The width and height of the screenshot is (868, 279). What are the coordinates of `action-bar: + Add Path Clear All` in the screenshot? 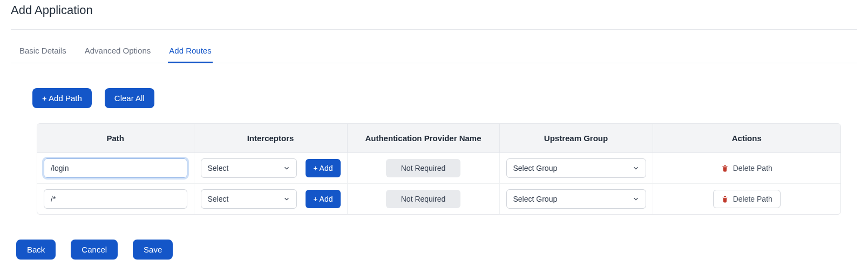 It's located at (445, 98).